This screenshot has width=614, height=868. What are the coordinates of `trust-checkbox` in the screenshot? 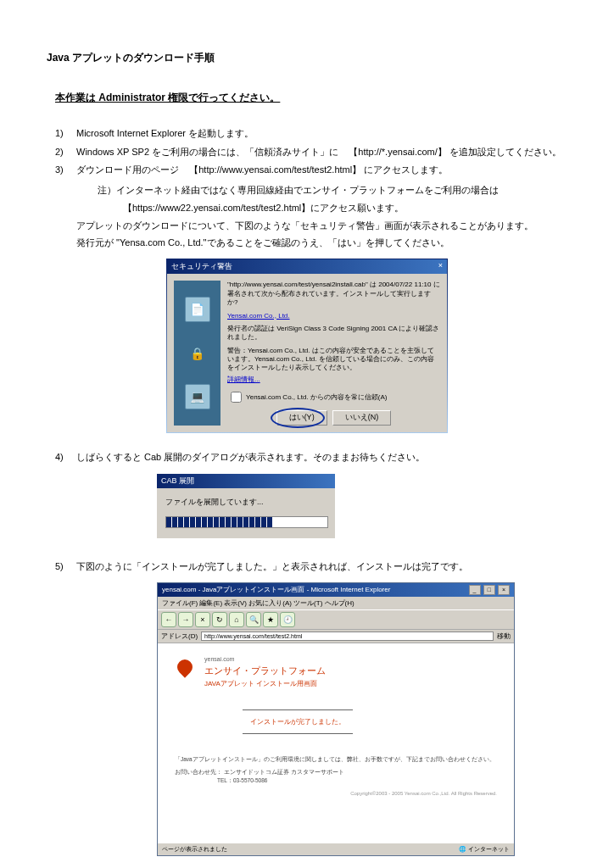 It's located at (236, 397).